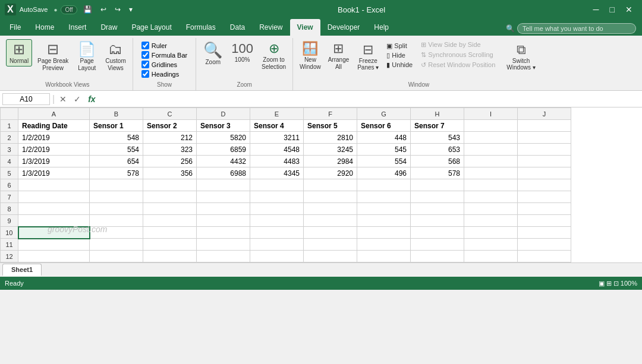 The height and width of the screenshot is (364, 642). Describe the element at coordinates (53, 56) in the screenshot. I see `page-break-preview-button: ⊟ Page BreakPreview` at that location.